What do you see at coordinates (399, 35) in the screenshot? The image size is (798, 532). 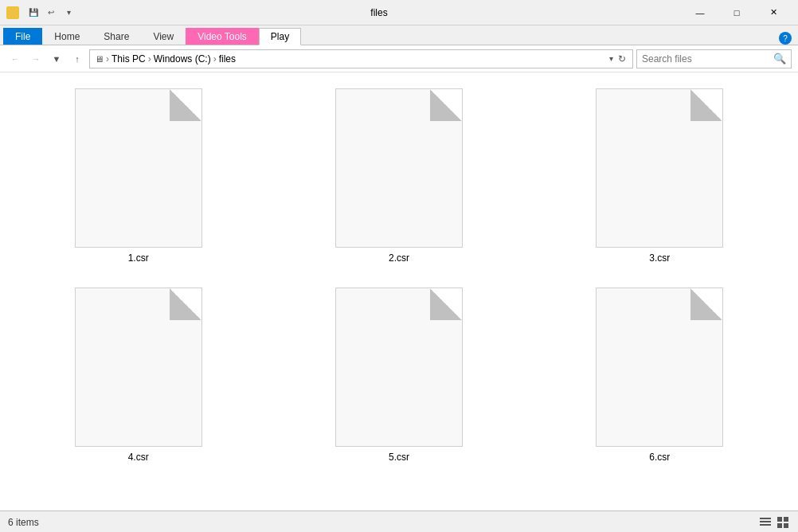 I see `ribbon: File Home Share View Video Tools Play ?` at bounding box center [399, 35].